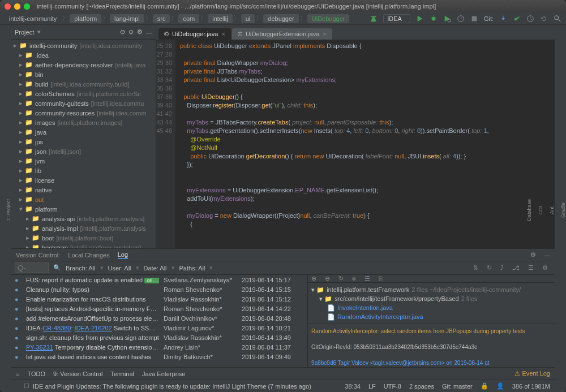  Describe the element at coordinates (457, 386) in the screenshot. I see `git-branch: Git: master` at that location.